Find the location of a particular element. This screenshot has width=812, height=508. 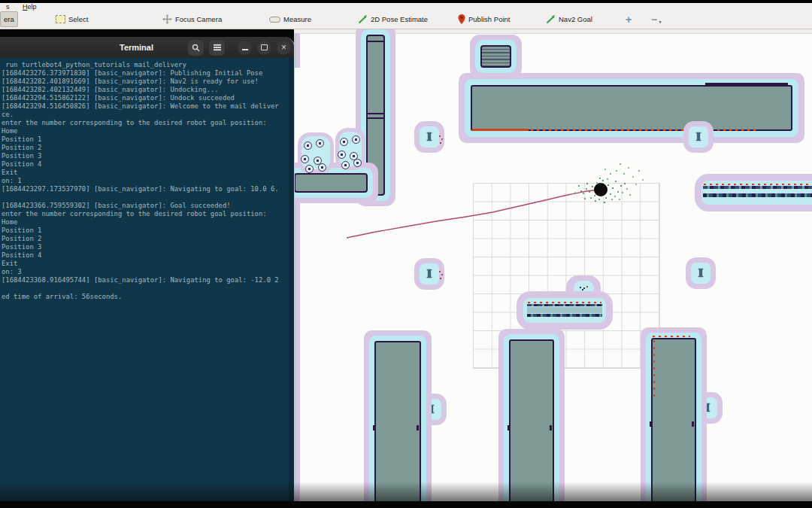

chair-leg-cluster is located at coordinates (316, 153).